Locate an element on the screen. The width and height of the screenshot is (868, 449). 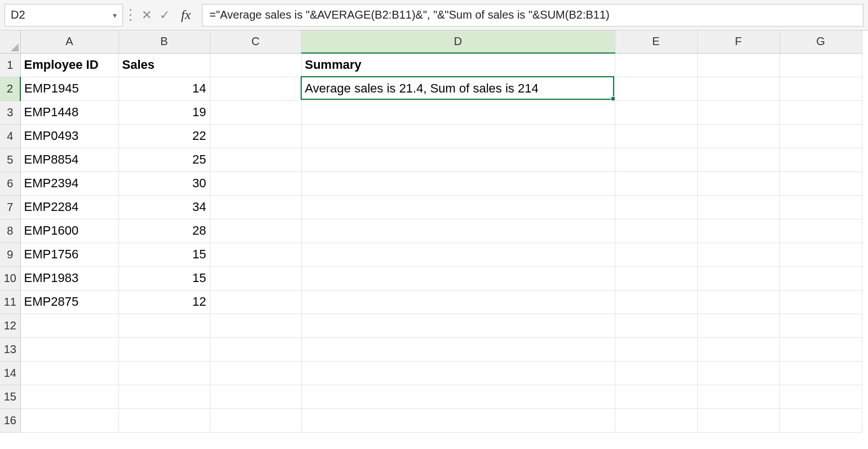
column-header-C: C is located at coordinates (255, 42).